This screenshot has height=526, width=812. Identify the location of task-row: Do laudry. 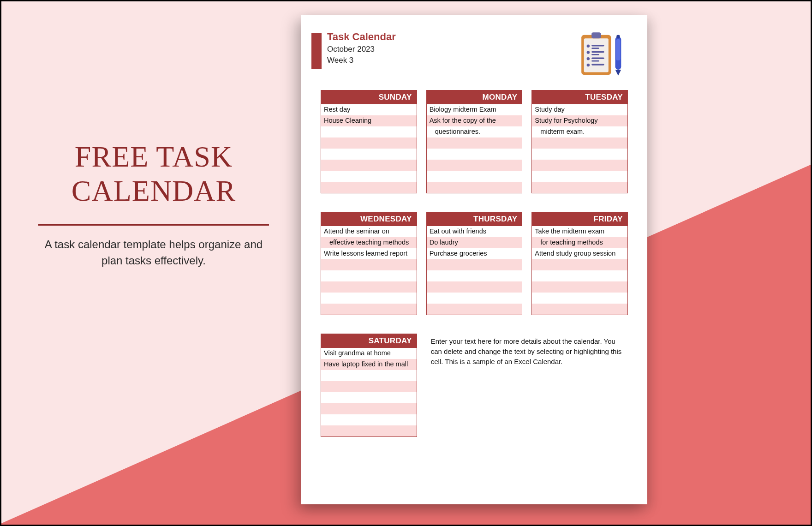
(474, 243).